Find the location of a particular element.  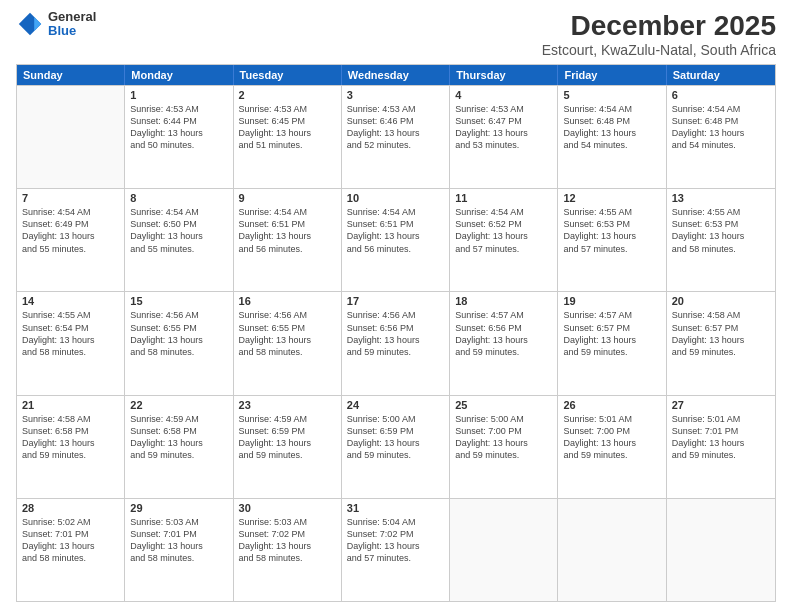

day-number: 8 is located at coordinates (178, 198).